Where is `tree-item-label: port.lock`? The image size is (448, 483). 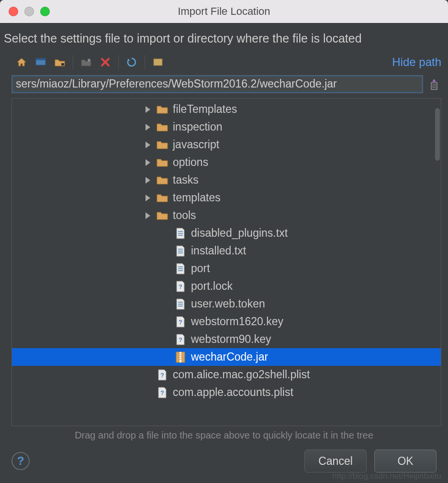 tree-item-label: port.lock is located at coordinates (212, 286).